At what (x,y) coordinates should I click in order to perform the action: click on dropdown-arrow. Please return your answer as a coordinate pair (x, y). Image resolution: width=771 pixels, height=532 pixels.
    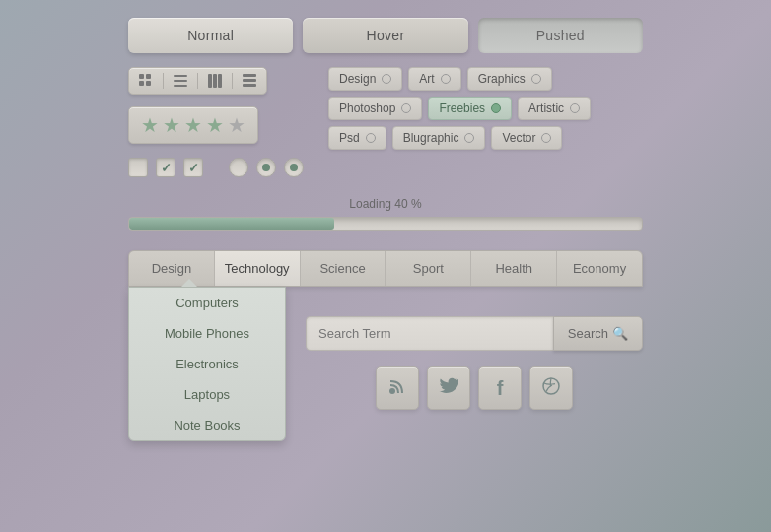
    Looking at the image, I should click on (189, 283).